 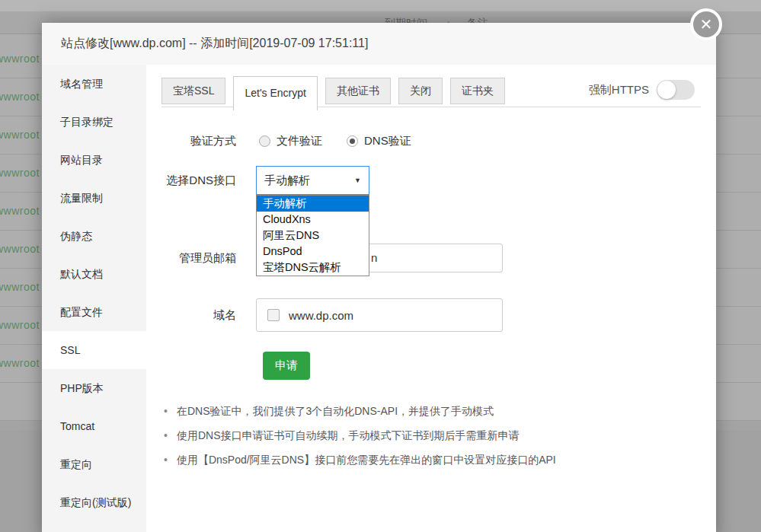 I want to click on backdrop-top-band, so click(x=381, y=6).